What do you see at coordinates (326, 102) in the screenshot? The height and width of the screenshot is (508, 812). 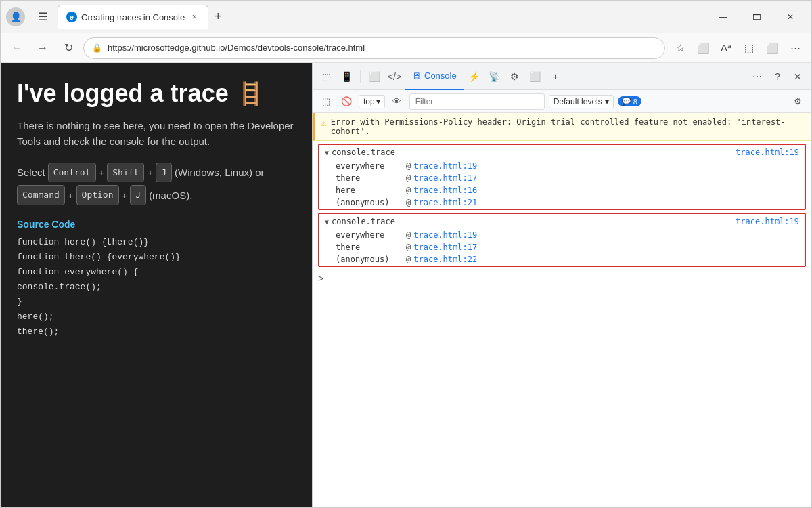 I see `console-sidebar-btn: ⬚` at bounding box center [326, 102].